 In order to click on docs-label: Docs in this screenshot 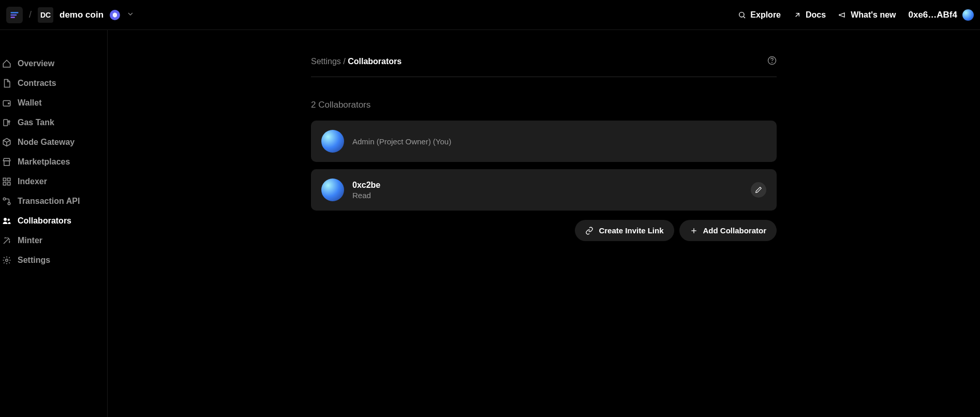, I will do `click(815, 15)`.